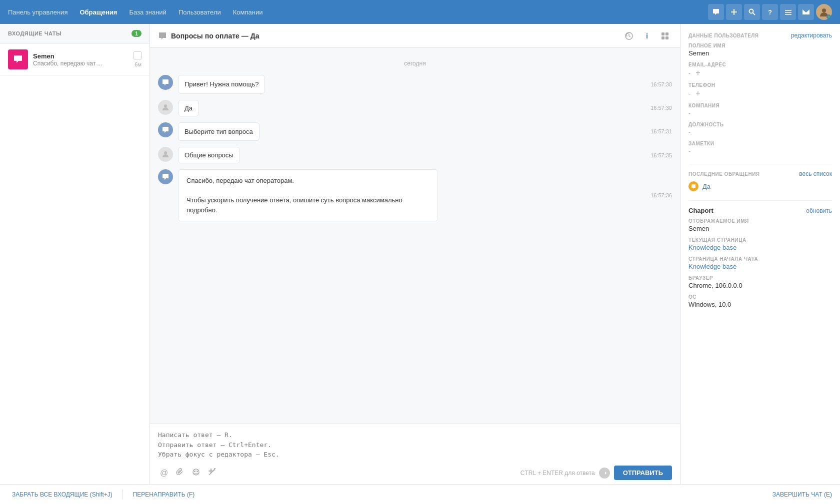  I want to click on current-page-field: Текущая страница Knowledge base, so click(760, 244).